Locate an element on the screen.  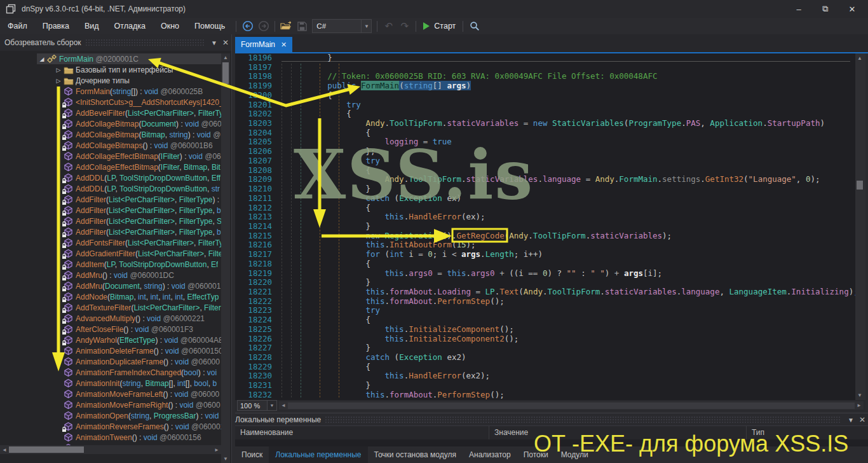
open-file-button is located at coordinates (286, 26).